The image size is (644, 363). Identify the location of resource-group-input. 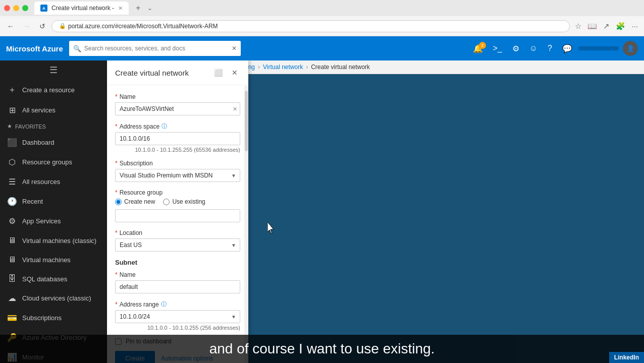
(178, 216).